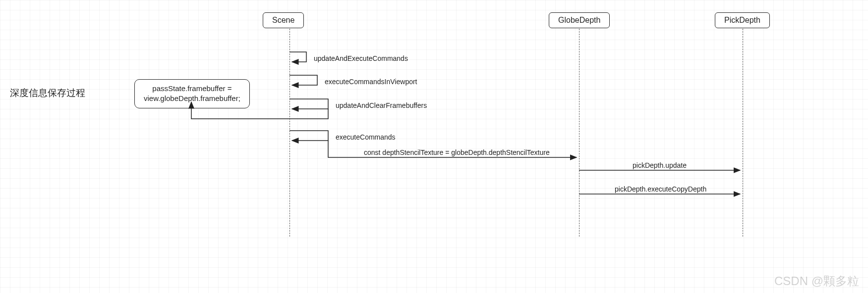 This screenshot has width=868, height=293. Describe the element at coordinates (659, 165) in the screenshot. I see `label-pickdepth-update: pickDepth.update` at that location.